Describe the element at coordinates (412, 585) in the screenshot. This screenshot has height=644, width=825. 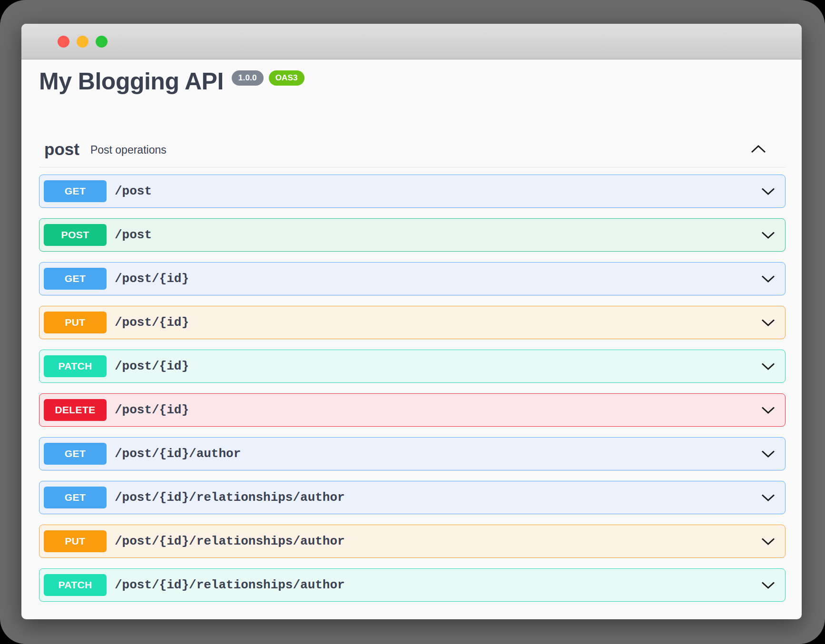
I see `operation-row: PATCH /post/{id}/relationships/author` at that location.